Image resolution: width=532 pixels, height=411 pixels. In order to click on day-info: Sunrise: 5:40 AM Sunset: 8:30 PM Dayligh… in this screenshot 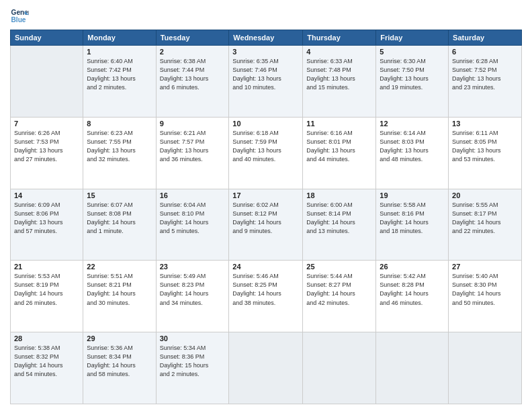, I will do `click(485, 289)`.